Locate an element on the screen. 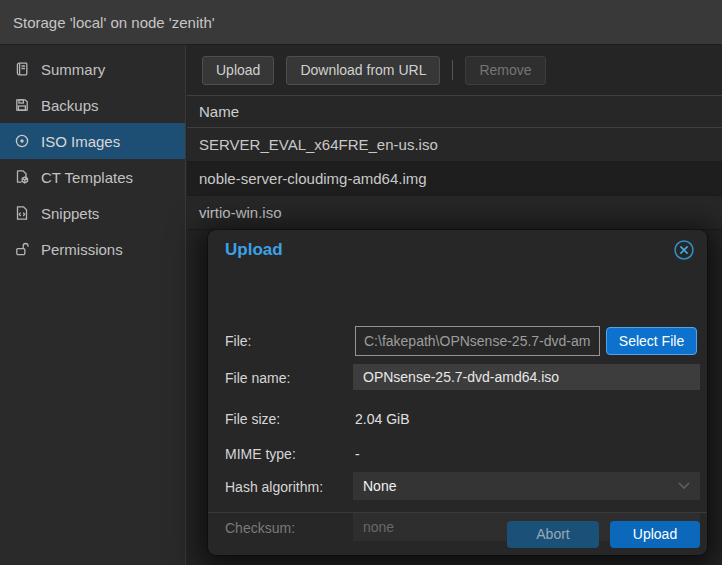  window-titlebar: Storage 'local' on node 'zenith' is located at coordinates (361, 22).